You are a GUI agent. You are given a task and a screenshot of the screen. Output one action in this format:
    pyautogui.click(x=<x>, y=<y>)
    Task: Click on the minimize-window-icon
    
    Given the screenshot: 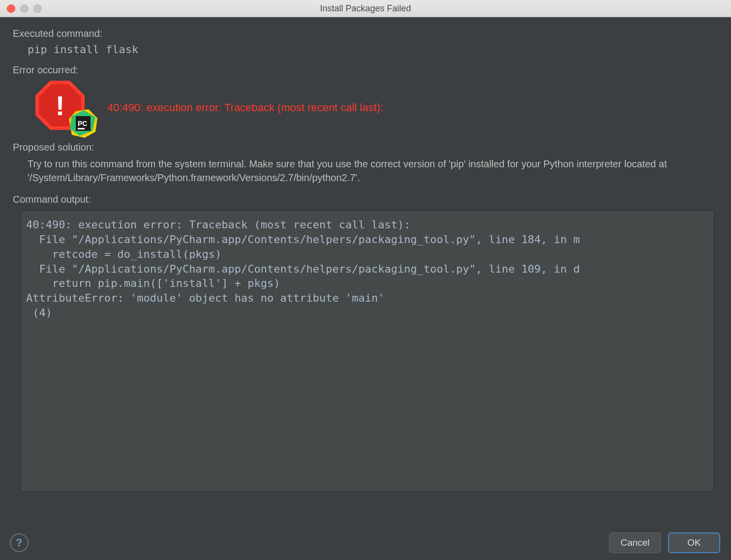 What is the action you would take?
    pyautogui.click(x=25, y=9)
    